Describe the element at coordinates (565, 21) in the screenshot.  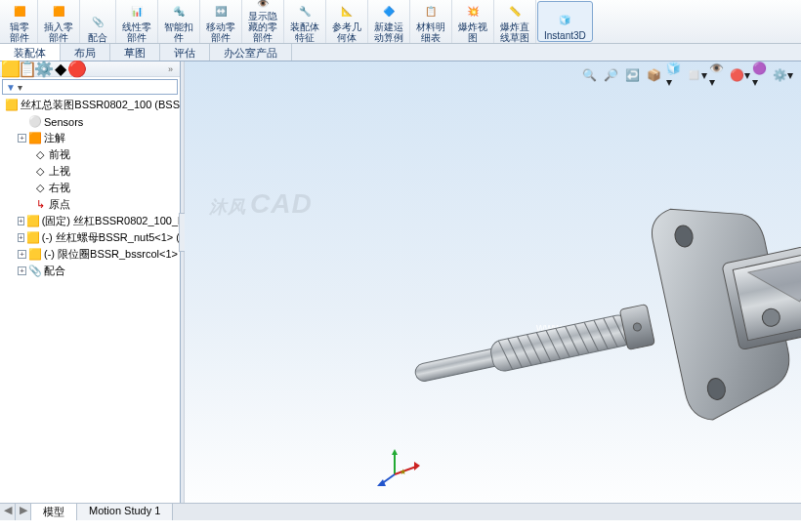
I see `ribbon-instant3d: 🧊Instant3D` at that location.